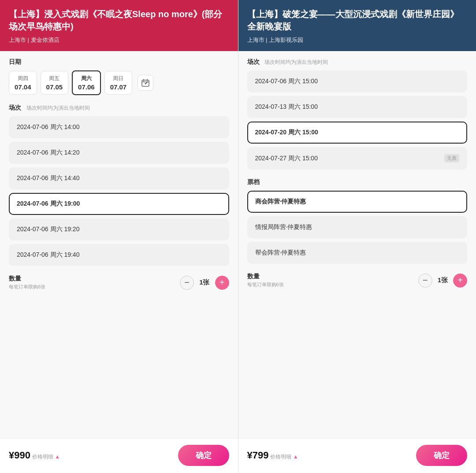 This screenshot has width=476, height=473. I want to click on right-session-item-4: 2024-07-27 周六 15:00 无票, so click(357, 159).